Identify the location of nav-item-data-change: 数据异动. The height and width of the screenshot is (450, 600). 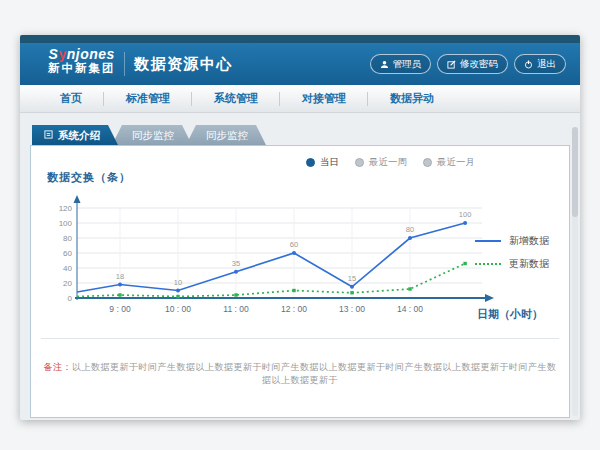
(412, 98).